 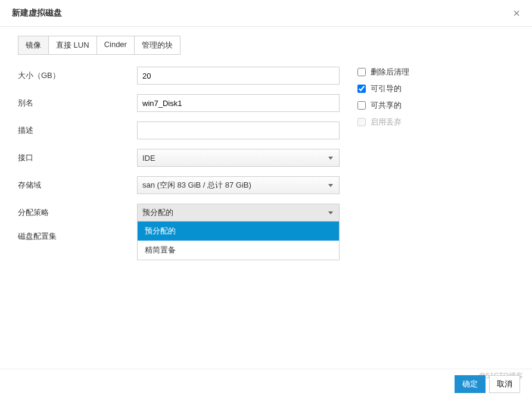 I want to click on label-alias: 别名, so click(x=77, y=103).